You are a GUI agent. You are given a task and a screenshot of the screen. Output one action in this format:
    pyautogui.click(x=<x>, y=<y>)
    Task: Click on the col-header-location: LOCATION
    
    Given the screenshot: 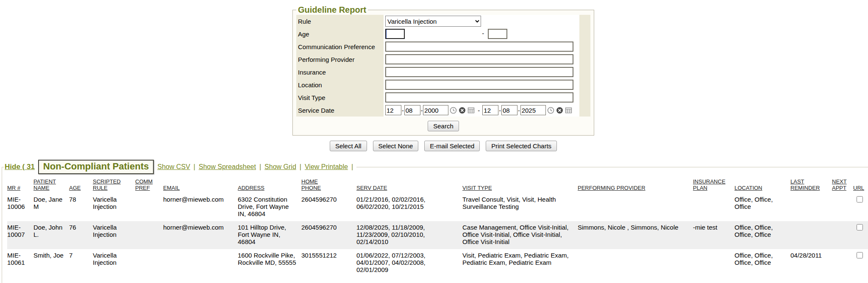 What is the action you would take?
    pyautogui.click(x=762, y=186)
    